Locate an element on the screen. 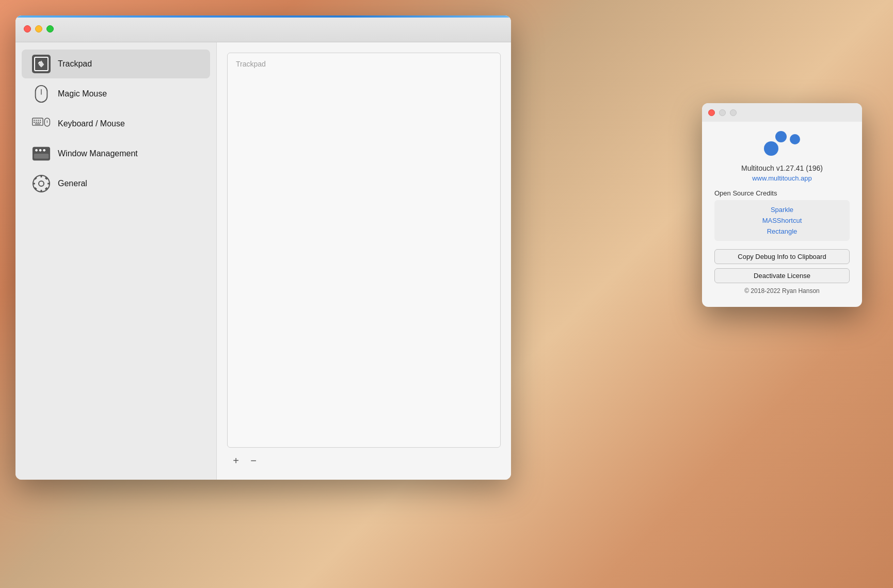 The width and height of the screenshot is (893, 588). sidebar-item-magic-mouse: Magic Mouse is located at coordinates (116, 94).